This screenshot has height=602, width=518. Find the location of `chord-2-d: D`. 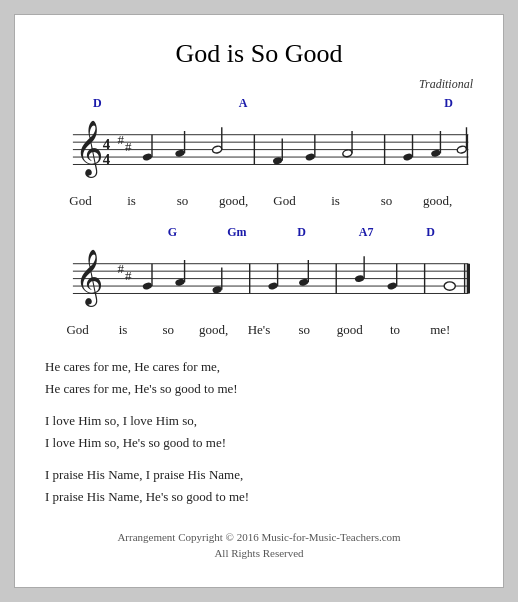

chord-2-d: D is located at coordinates (302, 232).